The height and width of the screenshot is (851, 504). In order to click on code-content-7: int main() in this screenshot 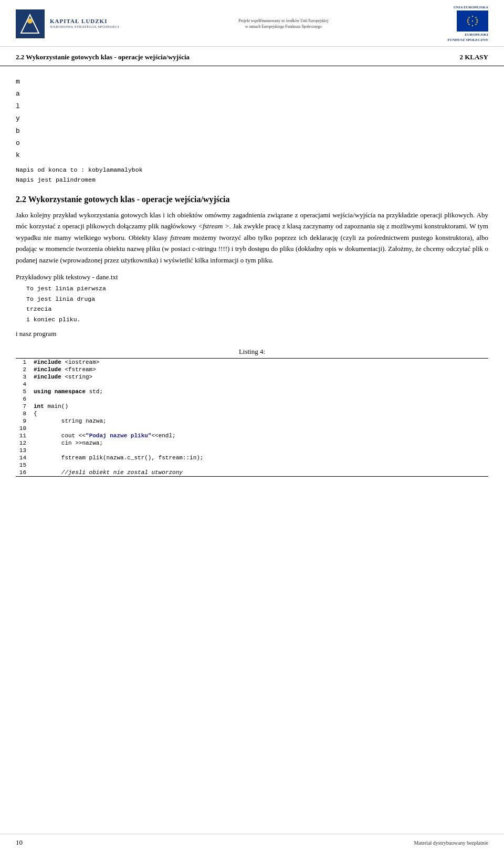, I will do `click(260, 406)`.